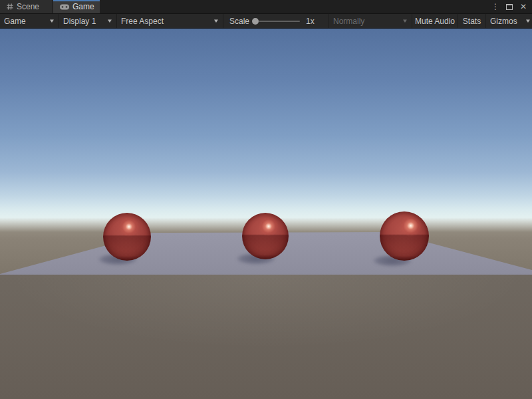  Describe the element at coordinates (65, 7) in the screenshot. I see `gamepad-icon` at that location.